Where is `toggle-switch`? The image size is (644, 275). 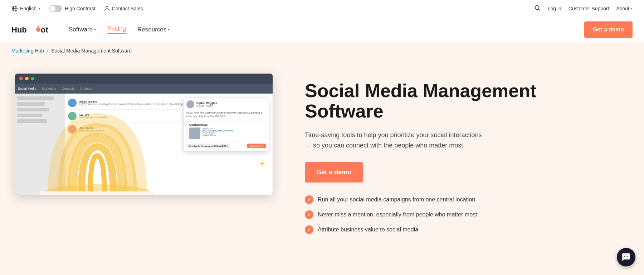 toggle-switch is located at coordinates (55, 9).